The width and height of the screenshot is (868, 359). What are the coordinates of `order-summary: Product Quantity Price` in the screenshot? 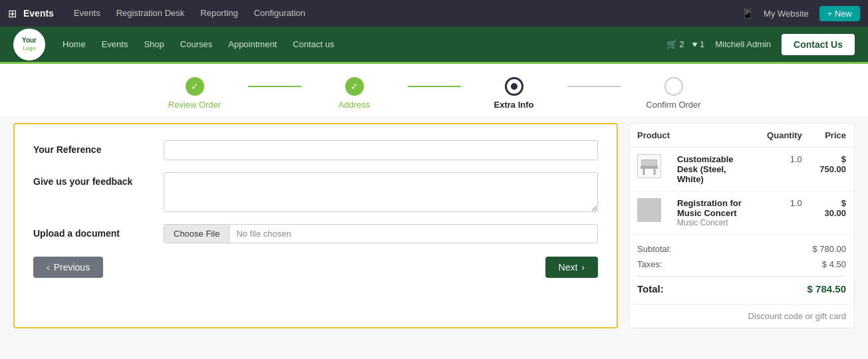 It's located at (742, 226).